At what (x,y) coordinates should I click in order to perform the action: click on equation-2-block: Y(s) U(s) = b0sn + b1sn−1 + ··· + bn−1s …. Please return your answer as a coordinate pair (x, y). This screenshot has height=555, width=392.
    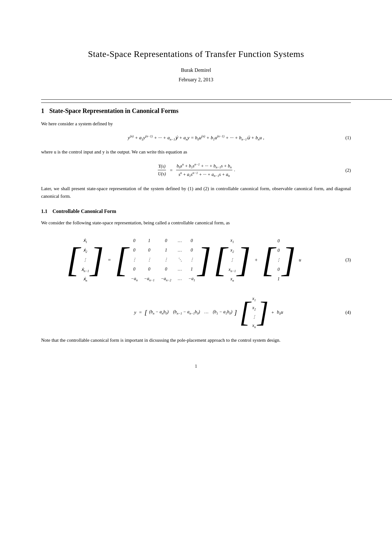
    Looking at the image, I should click on (196, 170).